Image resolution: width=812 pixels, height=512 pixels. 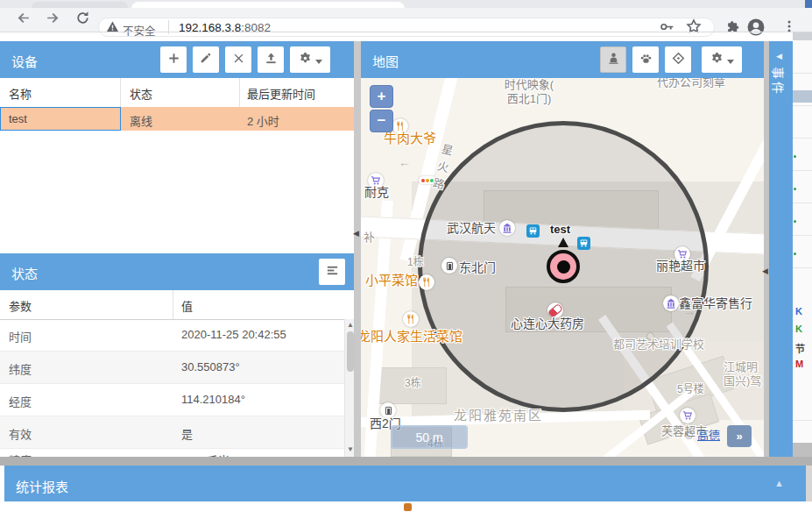 I want to click on device-table-row: test 离线 2 小时, so click(x=177, y=119).